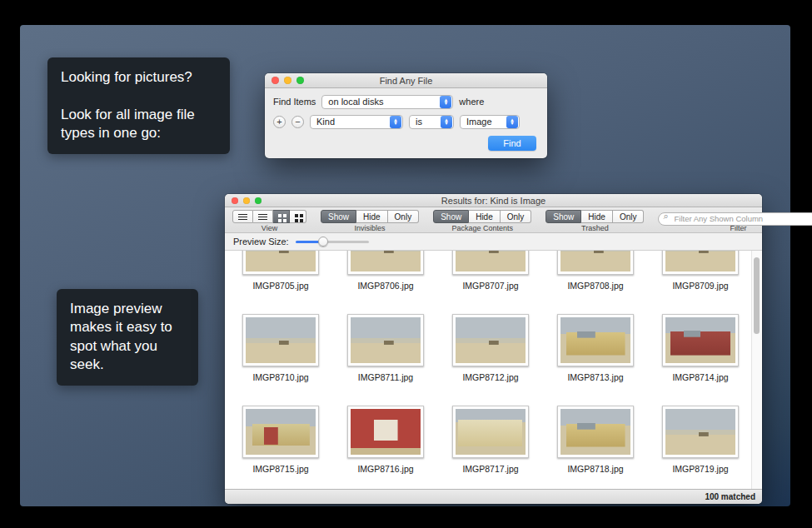  What do you see at coordinates (756, 296) in the screenshot?
I see `scrollbar-thumb` at bounding box center [756, 296].